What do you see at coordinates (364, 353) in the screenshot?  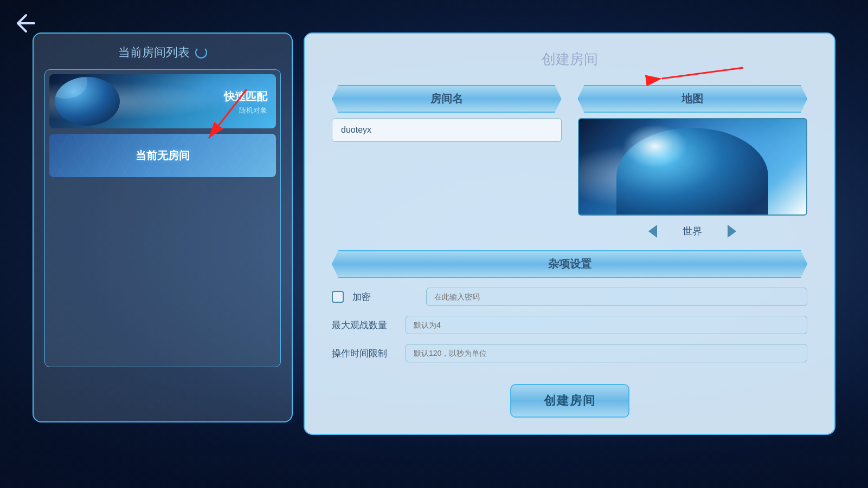 I see `time-limit-label: 操作时间限制` at bounding box center [364, 353].